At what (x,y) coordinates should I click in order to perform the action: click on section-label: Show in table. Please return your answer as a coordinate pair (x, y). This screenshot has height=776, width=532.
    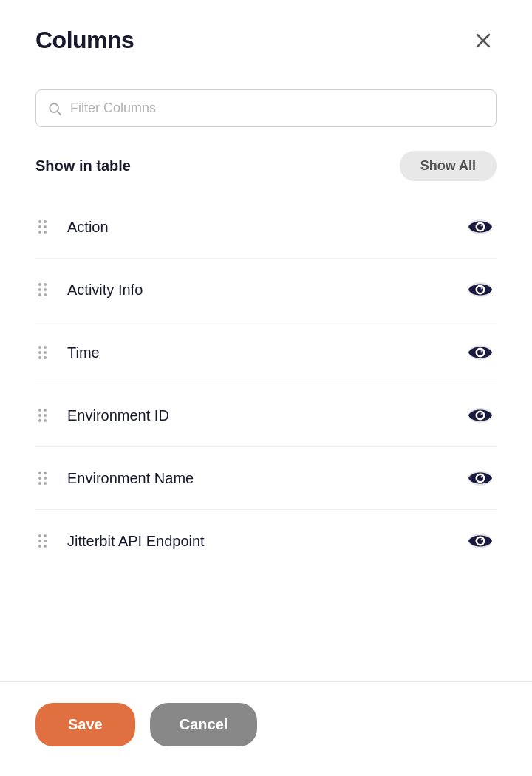
    Looking at the image, I should click on (83, 166).